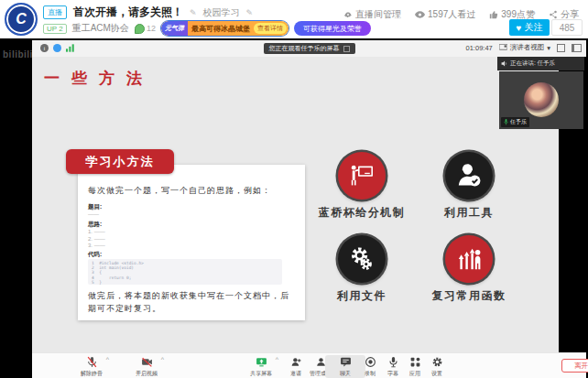 This screenshot has height=378, width=588. Describe the element at coordinates (99, 79) in the screenshot. I see `slide-title: 一些方法` at that location.